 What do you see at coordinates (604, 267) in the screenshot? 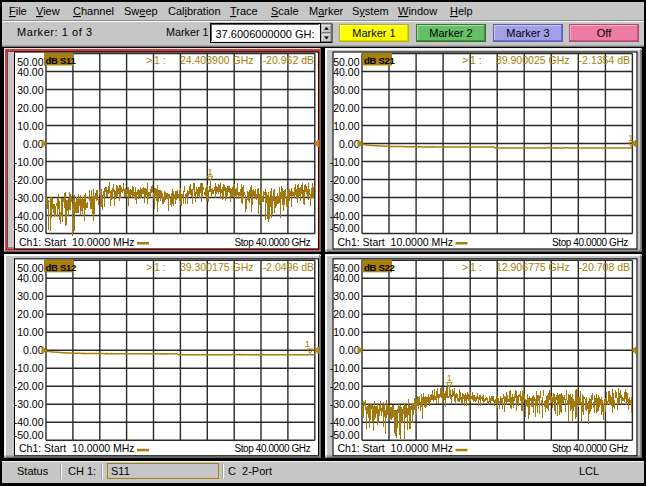
I see `svg-text: -20.708 dB` at bounding box center [604, 267].